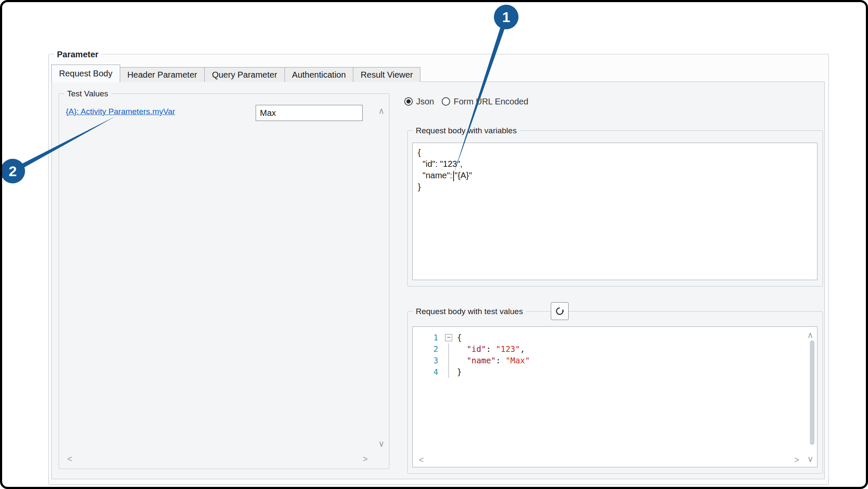  I want to click on test-values-title: Test Values, so click(87, 94).